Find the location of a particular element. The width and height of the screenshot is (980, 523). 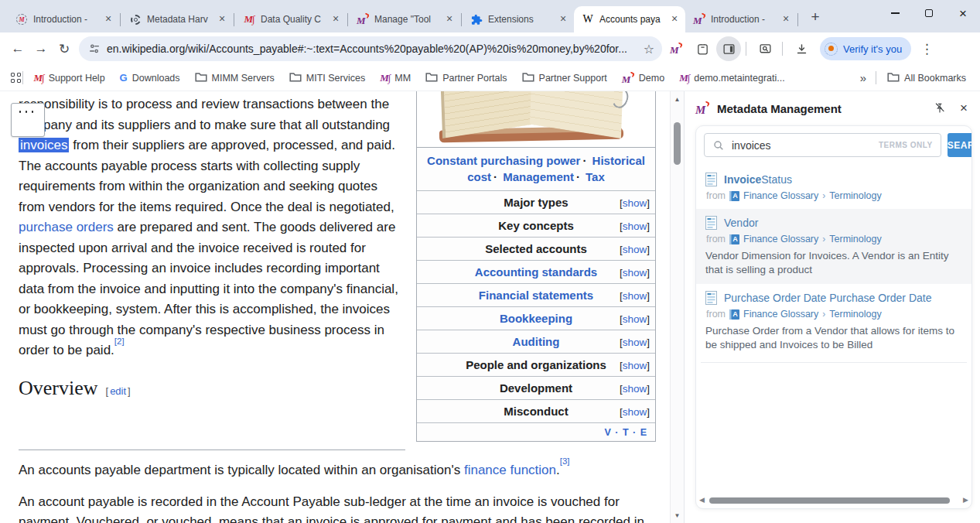

search-button: SEARCH is located at coordinates (960, 145).